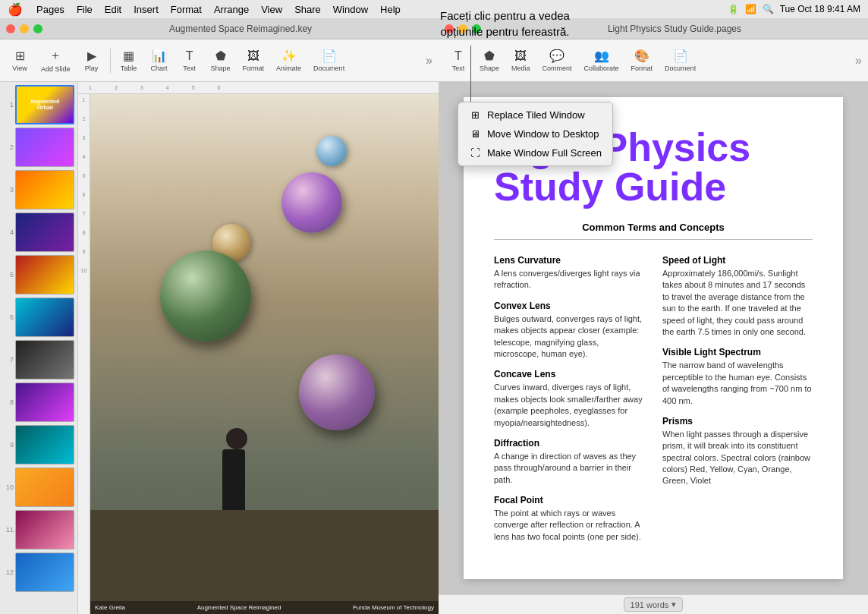  What do you see at coordinates (272, 9) in the screenshot?
I see `menu-view: View` at bounding box center [272, 9].